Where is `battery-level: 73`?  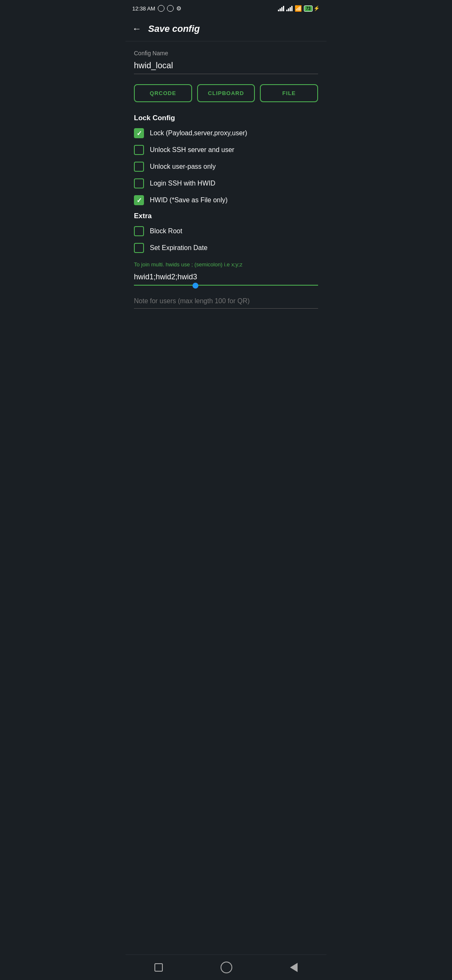 battery-level: 73 is located at coordinates (308, 8).